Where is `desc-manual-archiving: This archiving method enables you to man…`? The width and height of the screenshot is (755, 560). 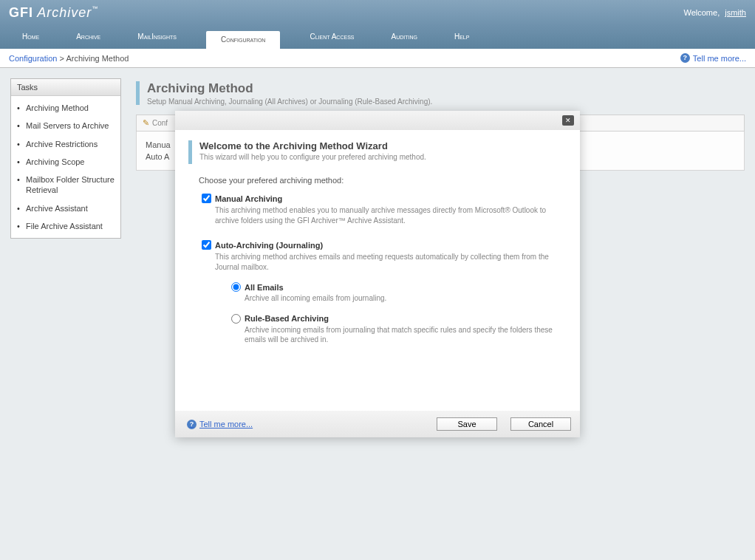 desc-manual-archiving: This archiving method enables you to man… is located at coordinates (384, 216).